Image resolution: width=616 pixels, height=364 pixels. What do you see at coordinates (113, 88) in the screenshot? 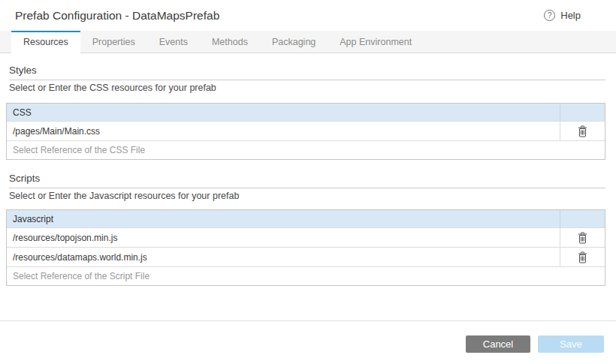
I see `styles-section-description: Select or Enter the CSS resources for yo…` at bounding box center [113, 88].